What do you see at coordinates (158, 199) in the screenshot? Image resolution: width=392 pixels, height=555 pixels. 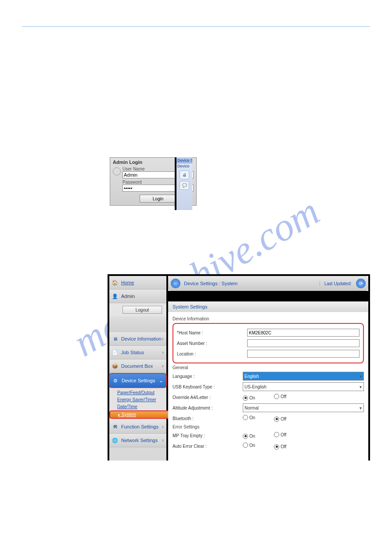 I see `login-button: Login` at bounding box center [158, 199].